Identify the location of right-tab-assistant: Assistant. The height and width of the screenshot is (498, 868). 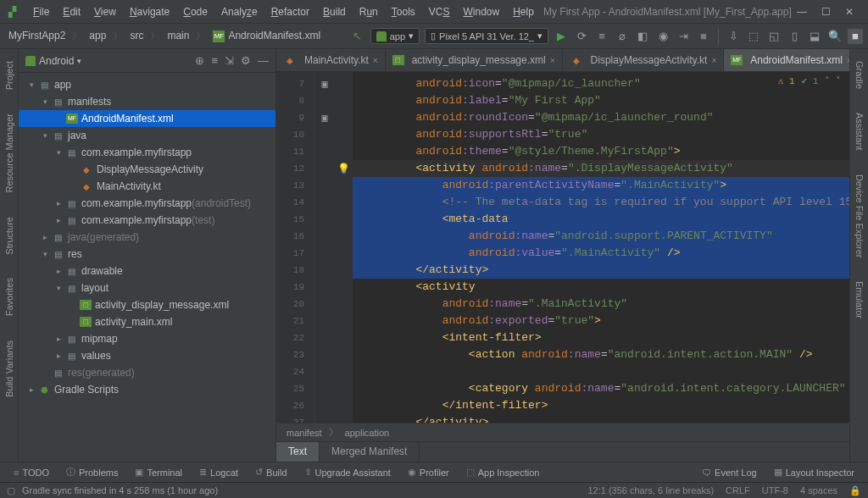
(860, 132).